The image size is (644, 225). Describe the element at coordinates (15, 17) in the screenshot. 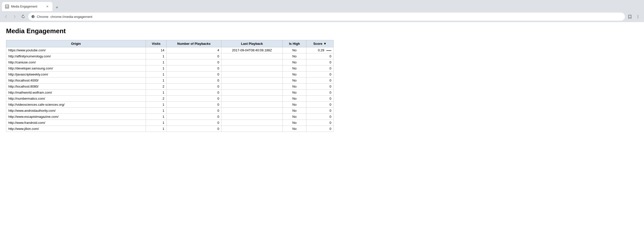

I see `forward-button` at that location.